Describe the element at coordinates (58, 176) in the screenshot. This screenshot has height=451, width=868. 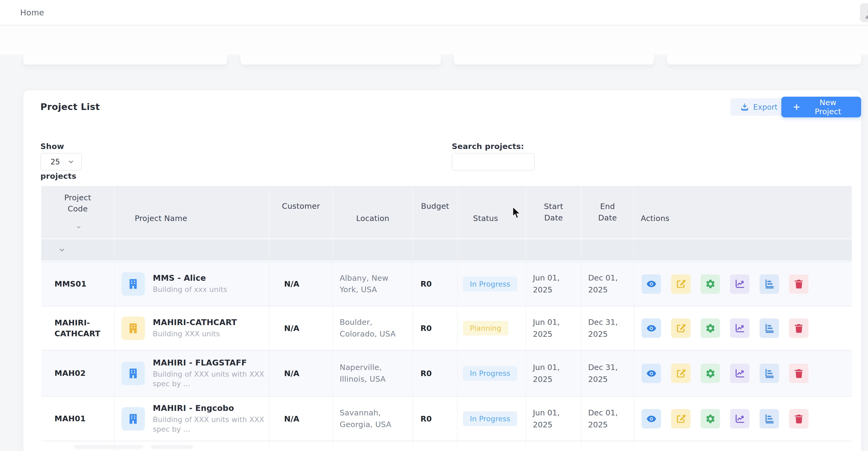
I see `projects-label: projects` at that location.